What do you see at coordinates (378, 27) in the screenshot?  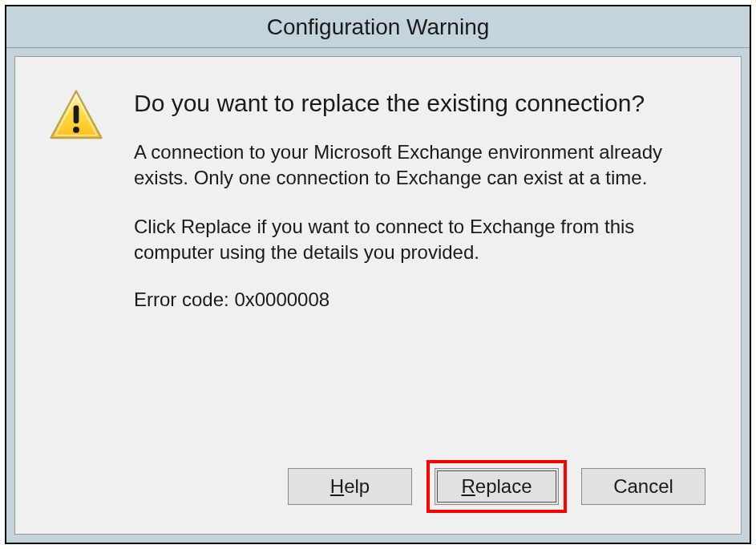 I see `dialog-title: Configuration Warning` at bounding box center [378, 27].